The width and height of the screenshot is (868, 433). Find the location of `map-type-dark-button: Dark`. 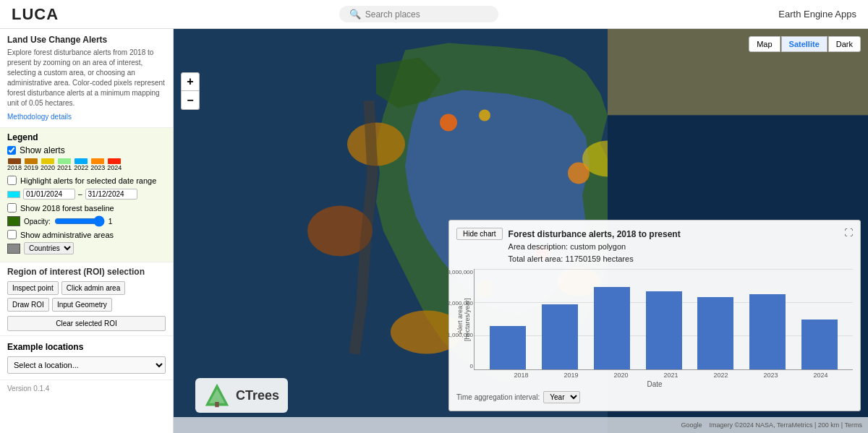

map-type-dark-button: Dark is located at coordinates (845, 44).